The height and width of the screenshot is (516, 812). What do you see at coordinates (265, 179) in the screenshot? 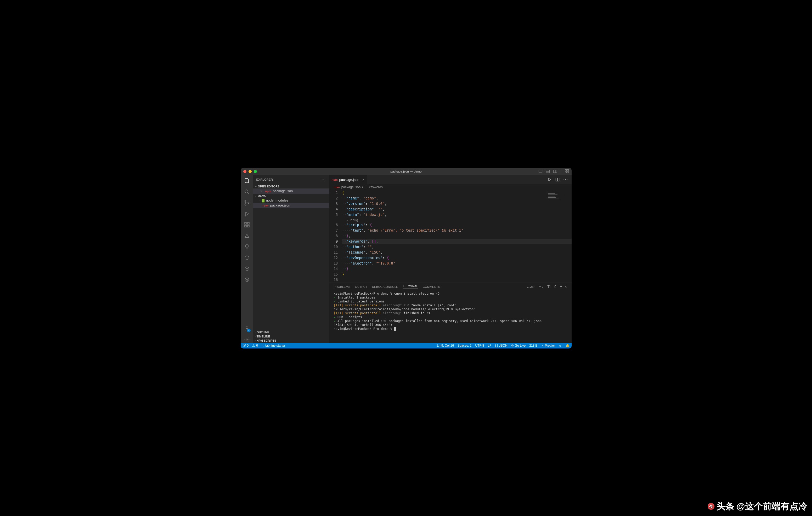
I see `explorer-title: EXPLORER` at bounding box center [265, 179].